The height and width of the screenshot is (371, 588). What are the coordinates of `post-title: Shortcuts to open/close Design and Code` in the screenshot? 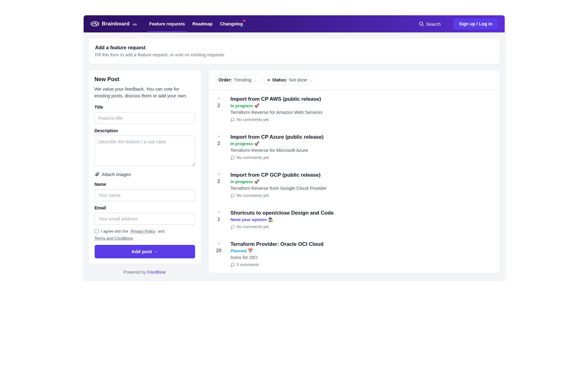 It's located at (362, 213).